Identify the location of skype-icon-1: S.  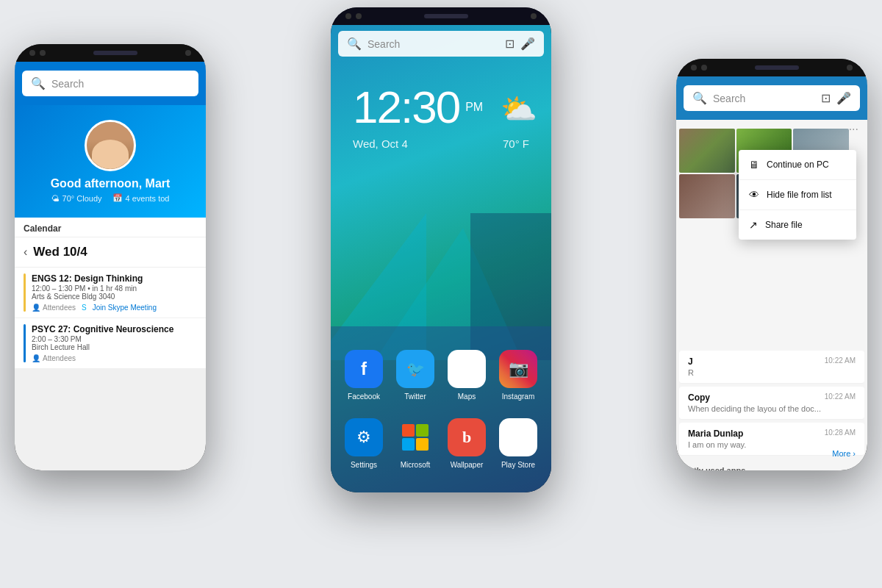
(84, 307).